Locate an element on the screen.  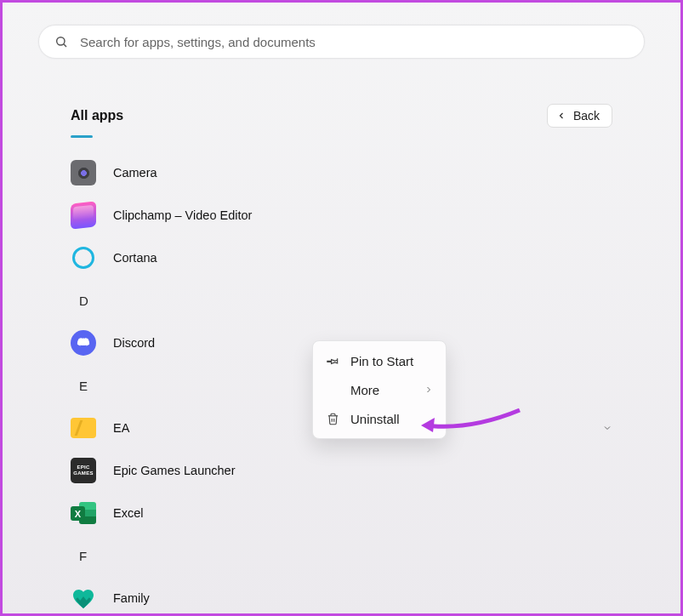
app-item-excel: X Excel is located at coordinates (342, 513).